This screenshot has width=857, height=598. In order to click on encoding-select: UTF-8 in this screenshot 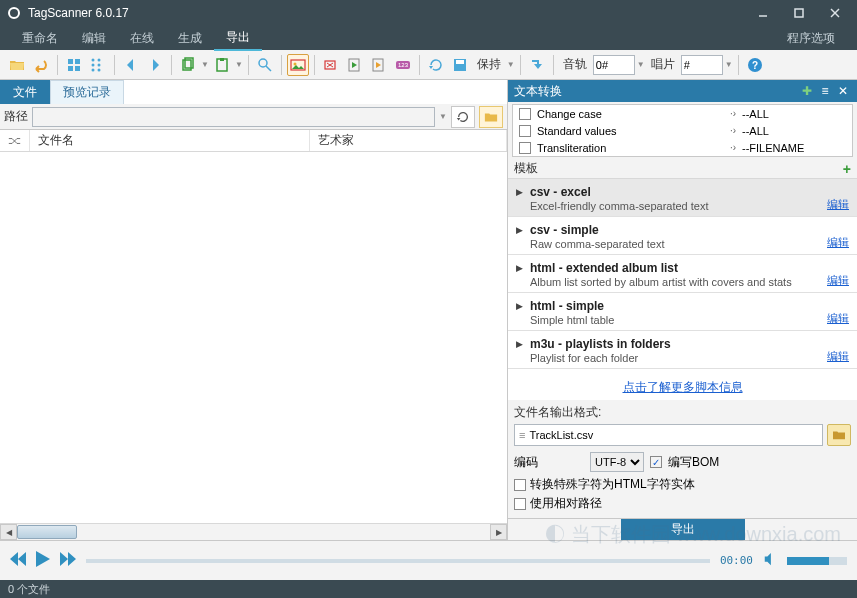, I will do `click(617, 462)`.